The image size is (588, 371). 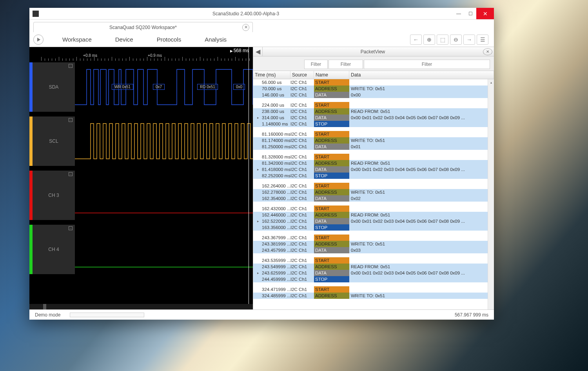 What do you see at coordinates (262, 14) in the screenshot?
I see `titlebar: ScanaStudio 2.400.000-Alpha-3 — ☐ ✕` at bounding box center [262, 14].